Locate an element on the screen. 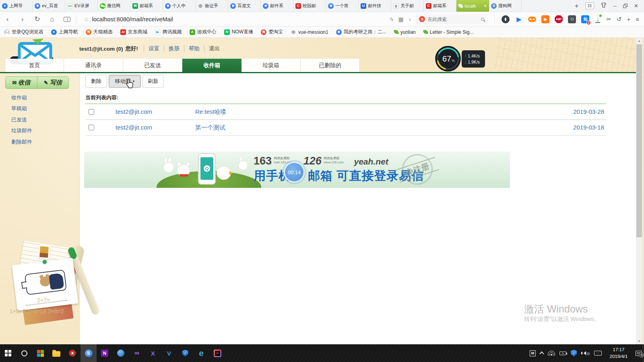 The height and width of the screenshot is (362, 644). page-scrollbar: ▴ ▾ is located at coordinates (639, 191).